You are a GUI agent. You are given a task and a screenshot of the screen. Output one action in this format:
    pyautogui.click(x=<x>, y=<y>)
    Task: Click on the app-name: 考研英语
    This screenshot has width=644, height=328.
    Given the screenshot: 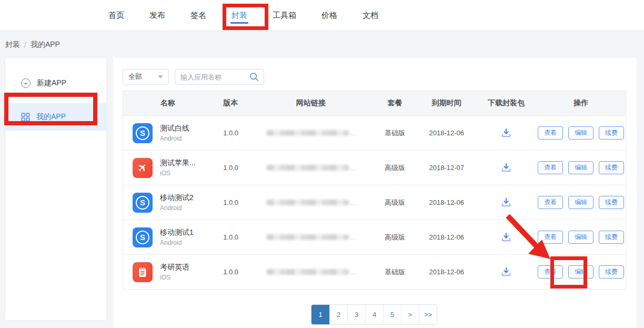 What is the action you would take?
    pyautogui.click(x=175, y=267)
    